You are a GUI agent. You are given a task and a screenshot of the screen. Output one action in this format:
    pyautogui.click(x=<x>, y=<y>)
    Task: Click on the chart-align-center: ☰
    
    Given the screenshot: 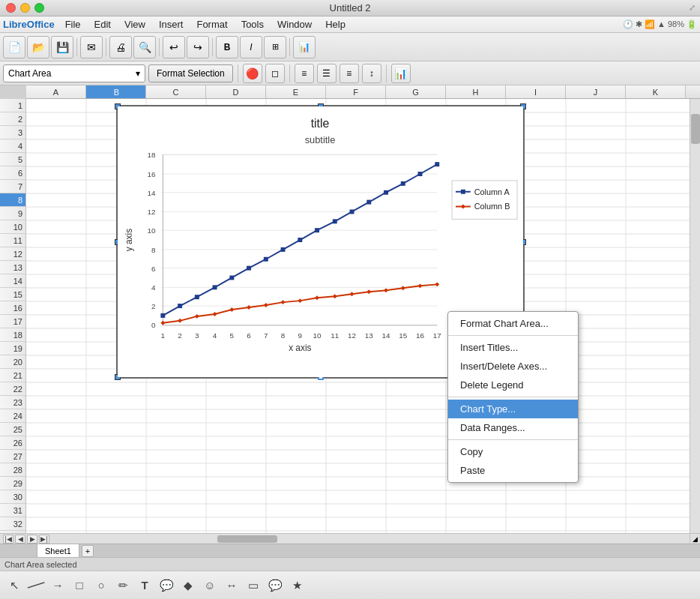 What is the action you would take?
    pyautogui.click(x=327, y=73)
    